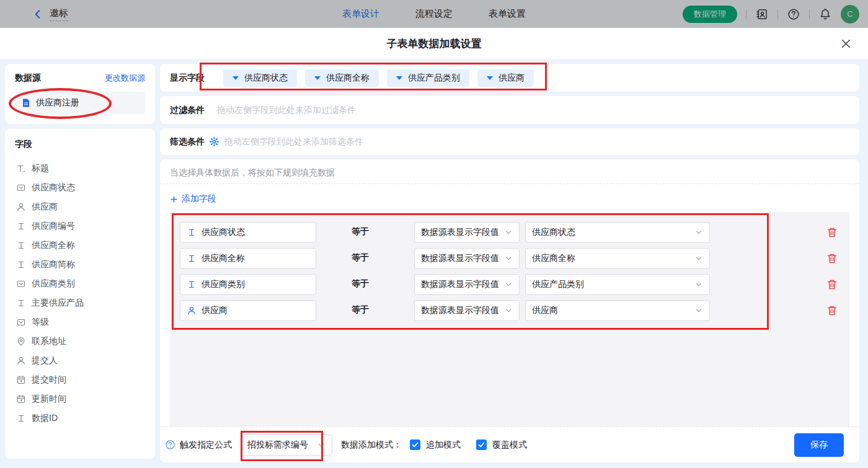 Image resolution: width=868 pixels, height=468 pixels. What do you see at coordinates (80, 144) in the screenshot?
I see `fields-title: 字段` at bounding box center [80, 144].